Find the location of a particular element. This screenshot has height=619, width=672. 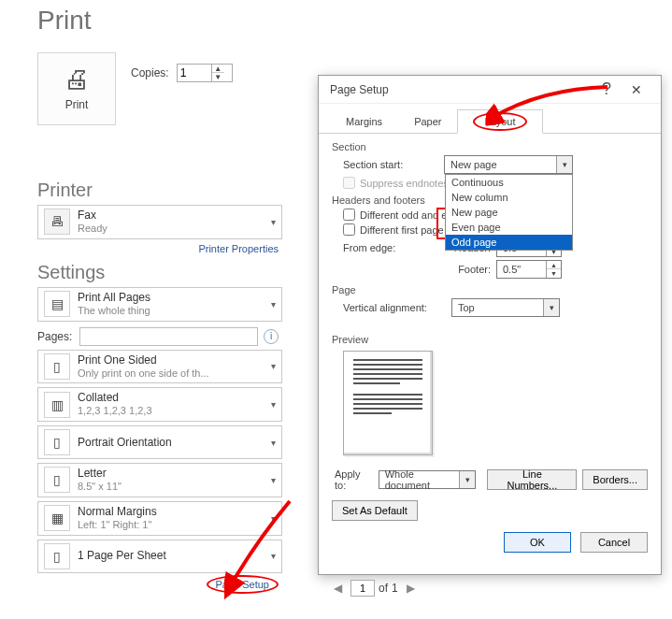

set-as-default-button: Set As Default is located at coordinates (375, 511).